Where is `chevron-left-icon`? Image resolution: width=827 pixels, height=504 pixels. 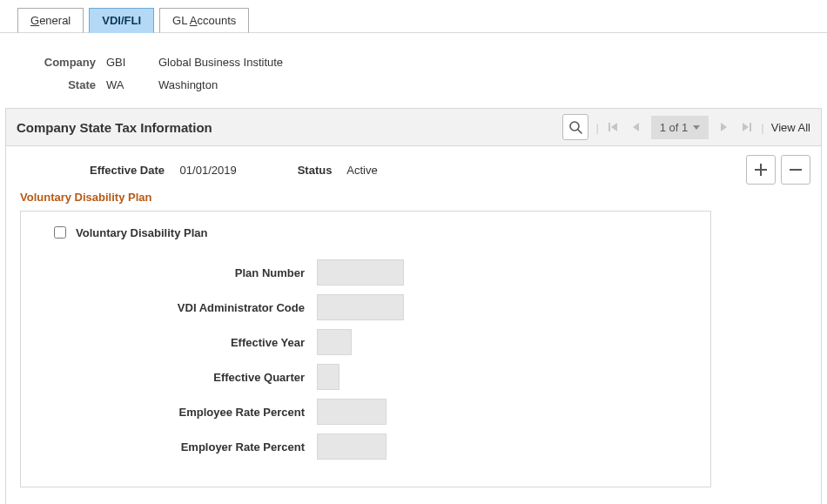
chevron-left-icon is located at coordinates (636, 127).